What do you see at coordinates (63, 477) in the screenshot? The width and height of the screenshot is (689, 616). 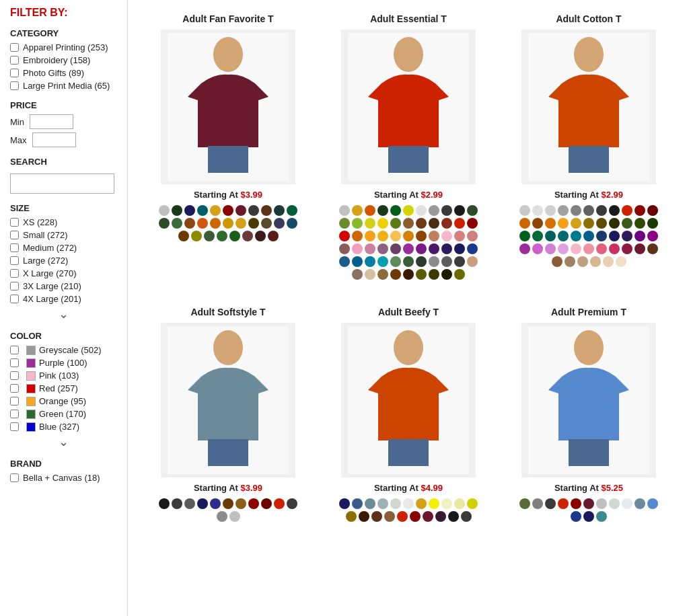 I see `brand-item: Bella + Canvas (18)` at bounding box center [63, 477].